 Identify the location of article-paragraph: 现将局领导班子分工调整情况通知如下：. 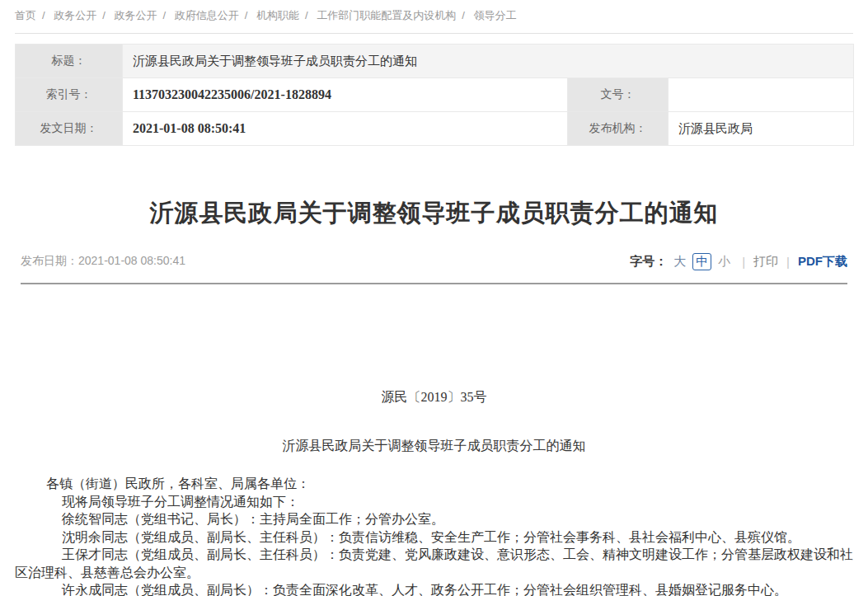
(434, 502).